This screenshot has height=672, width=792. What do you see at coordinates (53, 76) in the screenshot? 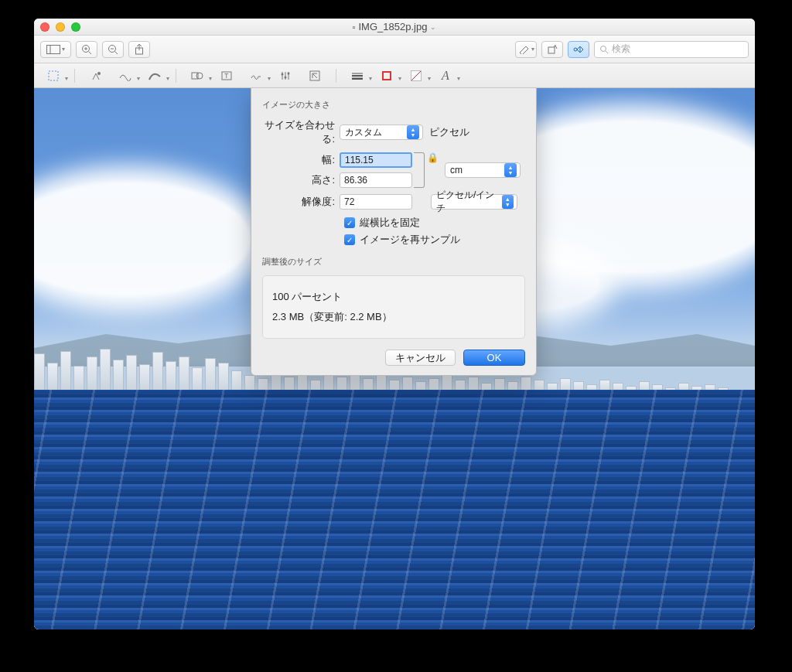
I see `selection-tool-button: ▾` at bounding box center [53, 76].